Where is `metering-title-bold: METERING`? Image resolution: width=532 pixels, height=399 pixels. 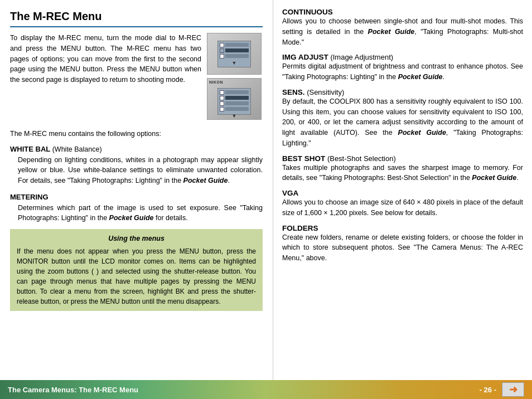 metering-title-bold: METERING is located at coordinates (29, 197).